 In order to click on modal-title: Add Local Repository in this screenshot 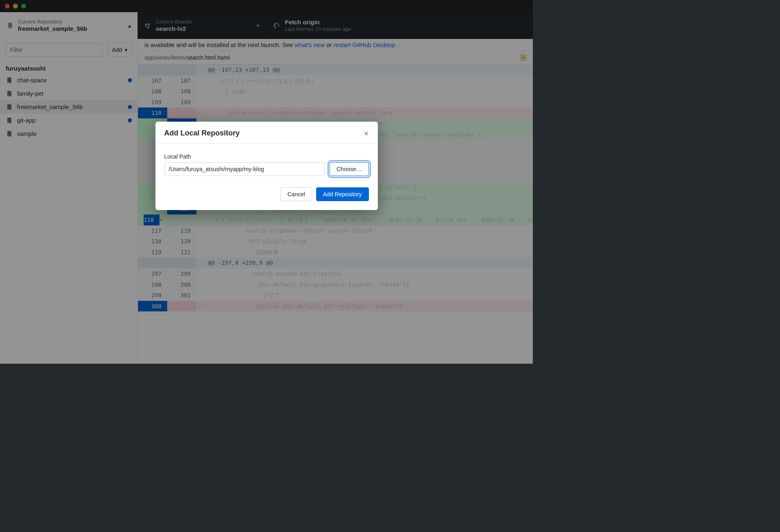, I will do `click(202, 133)`.